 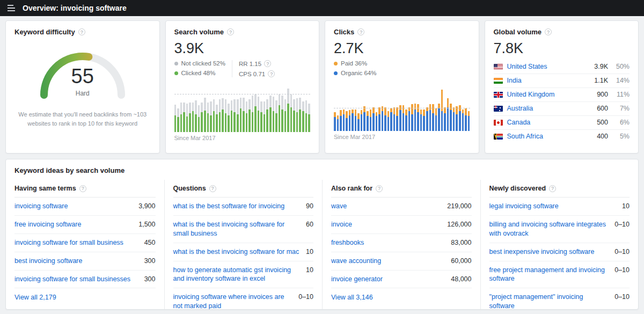 What do you see at coordinates (85, 207) in the screenshot?
I see `keyword-row: invoicing software 3,900` at bounding box center [85, 207].